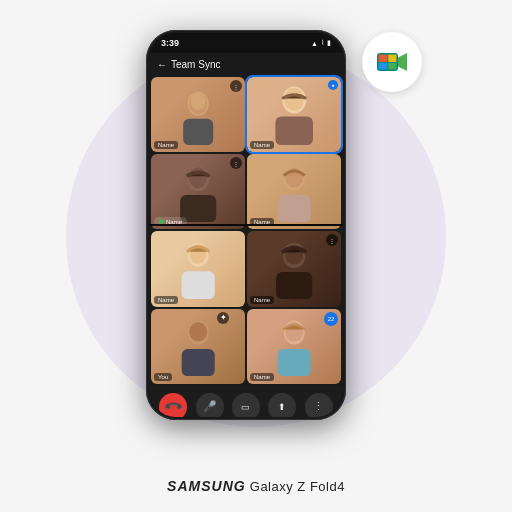  What do you see at coordinates (319, 405) in the screenshot?
I see `more-options-button: ⋮` at bounding box center [319, 405].